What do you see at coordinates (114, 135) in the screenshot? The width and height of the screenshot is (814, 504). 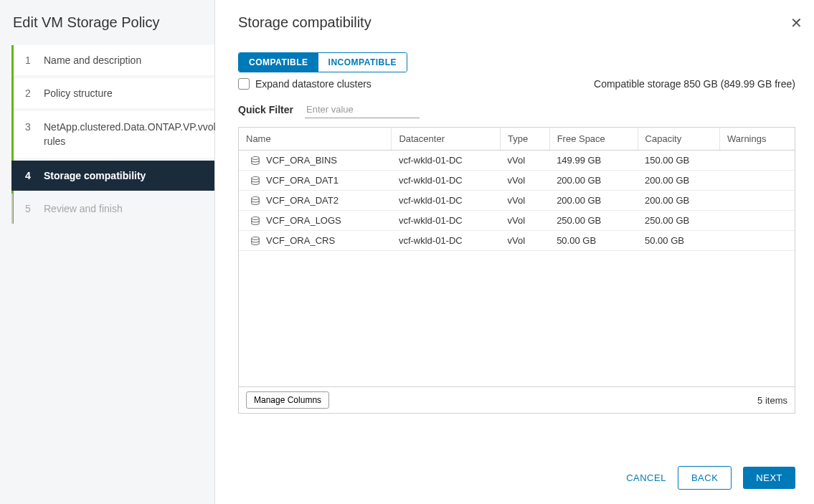 I see `wizard-step: 3NetApp.clustered.Data.ONTAP.VP.vvol rul…` at bounding box center [114, 135].